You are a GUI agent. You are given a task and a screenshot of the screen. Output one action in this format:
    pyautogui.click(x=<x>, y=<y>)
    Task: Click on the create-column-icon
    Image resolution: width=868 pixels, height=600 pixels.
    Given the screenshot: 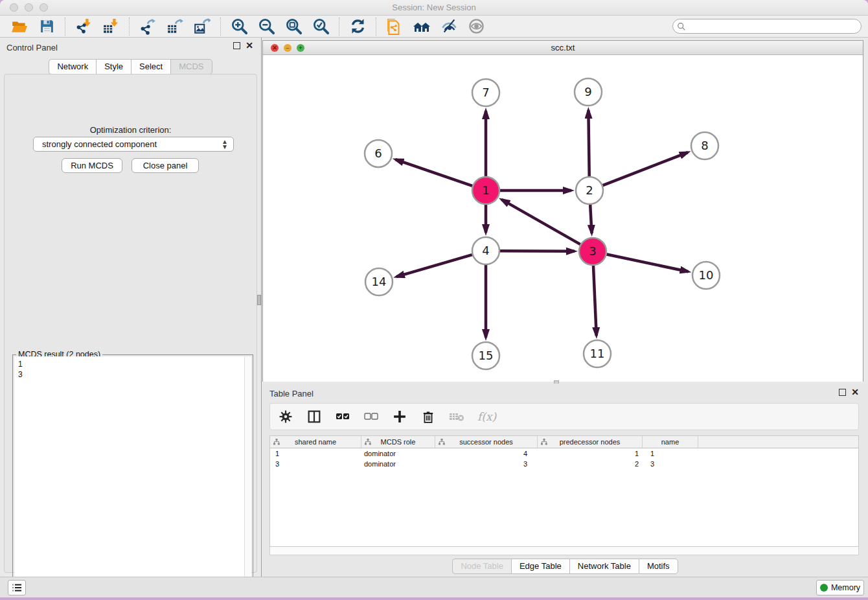 What is the action you would take?
    pyautogui.click(x=400, y=417)
    